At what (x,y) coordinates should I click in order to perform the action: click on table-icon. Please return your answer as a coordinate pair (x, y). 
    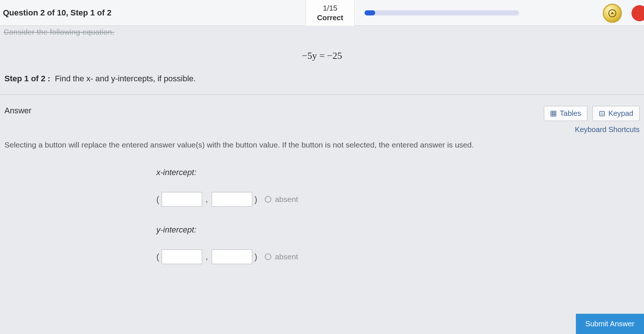
    Looking at the image, I should click on (553, 114).